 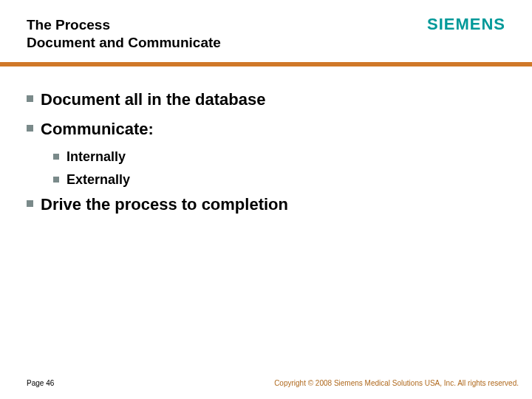 What do you see at coordinates (279, 157) in the screenshot?
I see `bullet-sub-item: Internally` at bounding box center [279, 157].